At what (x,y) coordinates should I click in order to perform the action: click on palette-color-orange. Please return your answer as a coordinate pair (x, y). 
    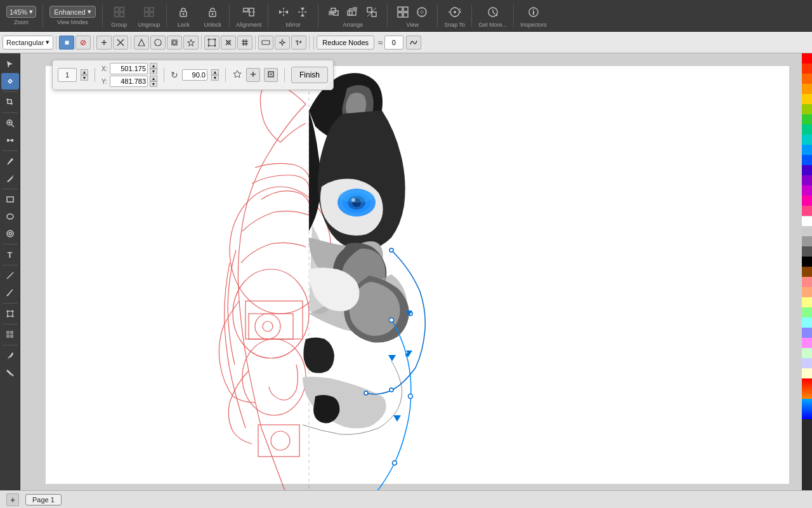
    Looking at the image, I should click on (807, 79).